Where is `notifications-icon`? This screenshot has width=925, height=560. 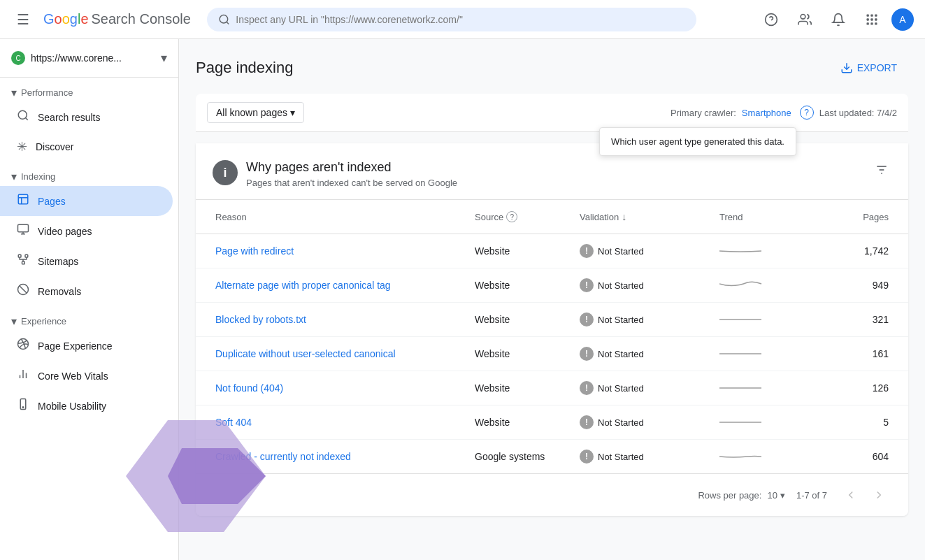 notifications-icon is located at coordinates (838, 20).